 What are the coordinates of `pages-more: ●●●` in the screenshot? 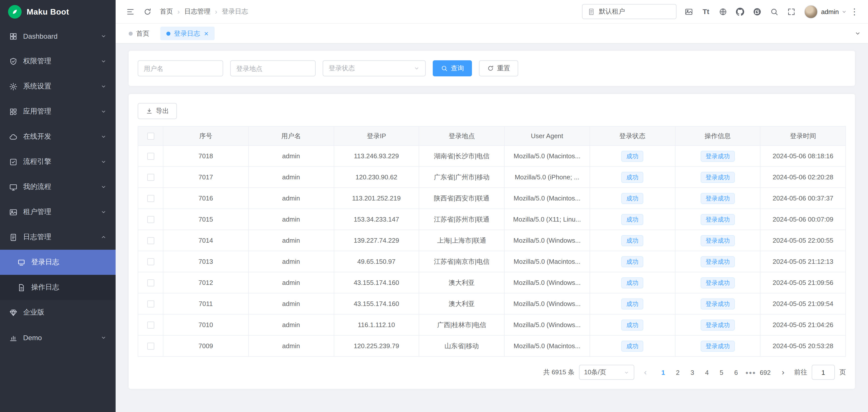 It's located at (751, 372).